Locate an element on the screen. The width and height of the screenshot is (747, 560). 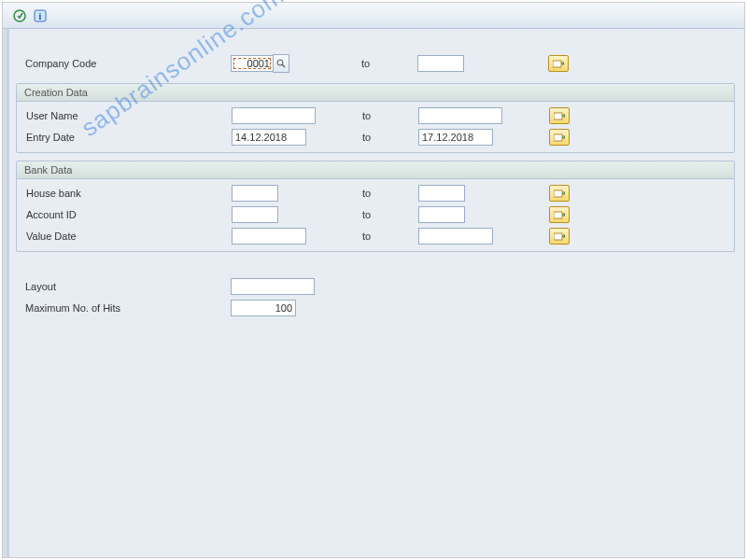
input-company-code-from is located at coordinates (252, 63).